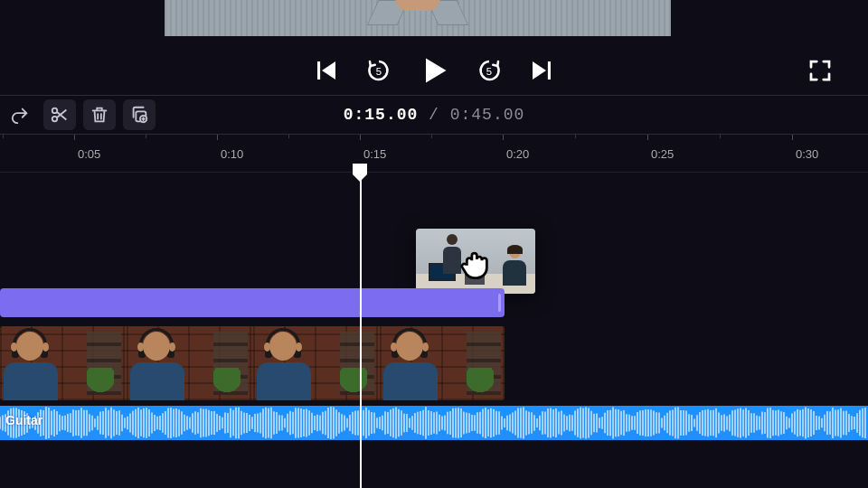 The width and height of the screenshot is (868, 488). Describe the element at coordinates (542, 70) in the screenshot. I see `next-frame-button` at that location.